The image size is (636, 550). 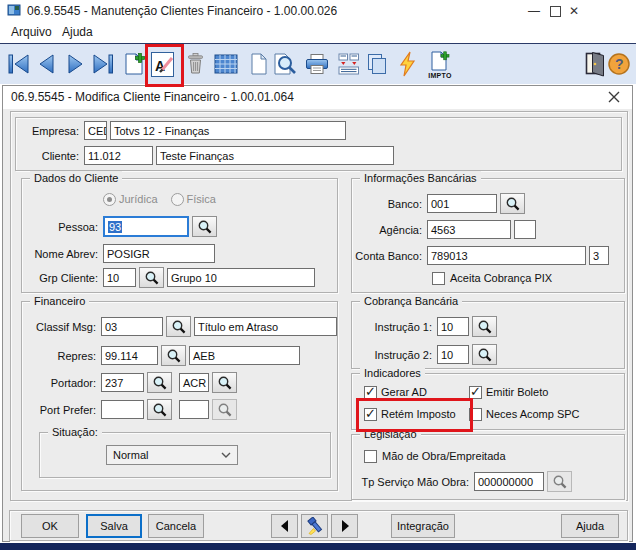 What do you see at coordinates (467, 354) in the screenshot?
I see `instrucao2-row: Instrução 2: 10` at bounding box center [467, 354].